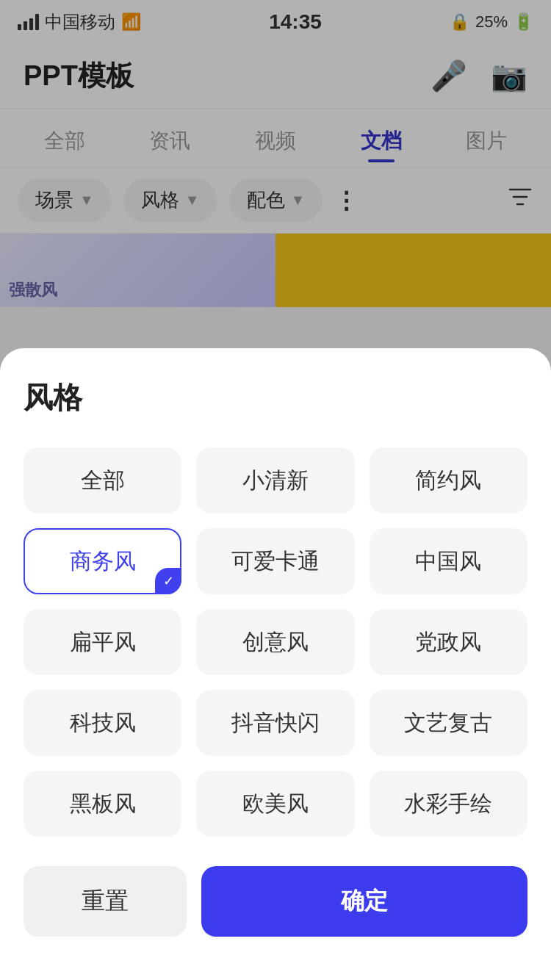  Describe the element at coordinates (448, 561) in the screenshot. I see `style-chinese-button: 中国风 ✓` at that location.